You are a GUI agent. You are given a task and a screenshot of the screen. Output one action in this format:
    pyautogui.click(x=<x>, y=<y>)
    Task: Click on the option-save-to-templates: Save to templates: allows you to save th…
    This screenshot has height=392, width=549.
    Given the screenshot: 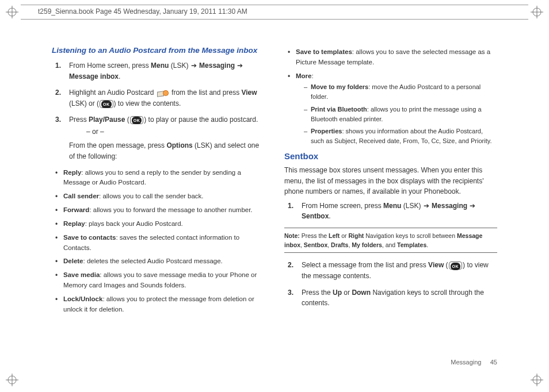 What is the action you would take?
    pyautogui.click(x=392, y=57)
    